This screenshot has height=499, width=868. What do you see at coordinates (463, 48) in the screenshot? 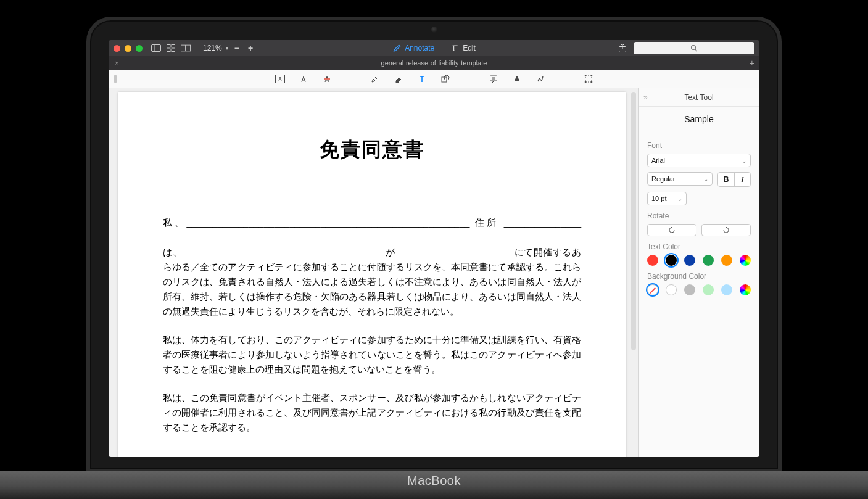
I see `edit-tab: Edit` at bounding box center [463, 48].